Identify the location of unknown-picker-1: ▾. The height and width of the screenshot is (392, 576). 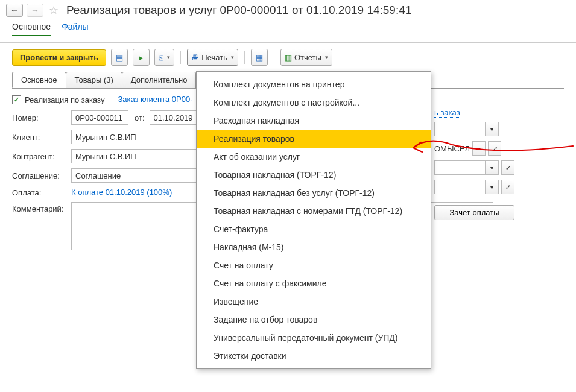
(492, 129).